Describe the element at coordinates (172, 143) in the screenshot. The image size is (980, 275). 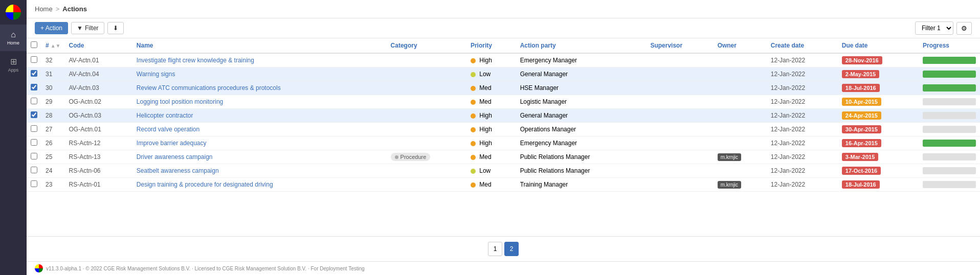
I see `row-name-link: Improve barrier adequacy` at that location.